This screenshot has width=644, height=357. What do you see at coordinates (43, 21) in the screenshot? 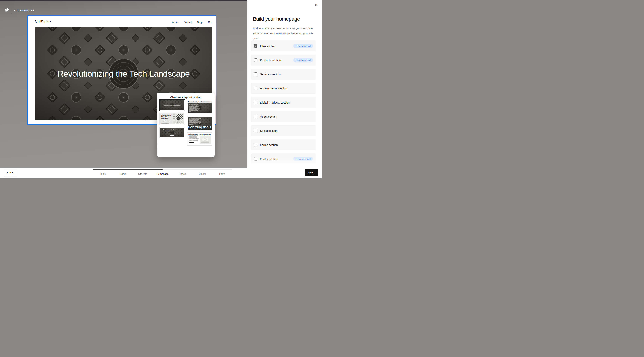
I see `site-title: QuillSpark` at bounding box center [43, 21].